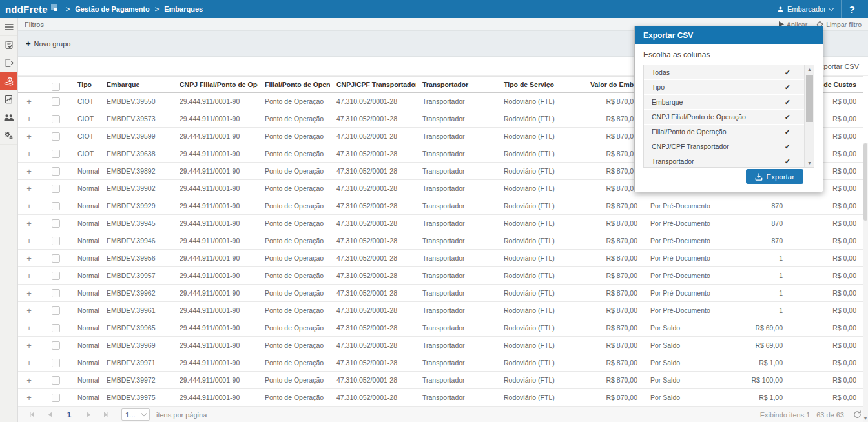 This screenshot has height=422, width=868. I want to click on help-button: ?, so click(852, 9).